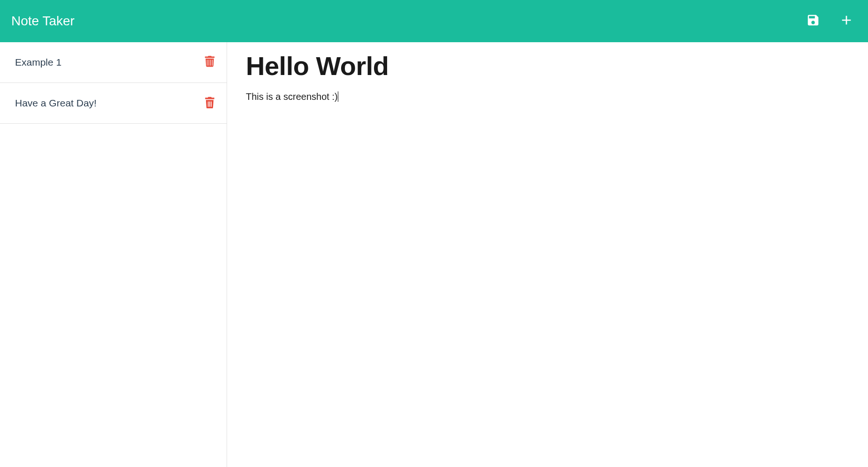  I want to click on app-title: Note Taker, so click(43, 21).